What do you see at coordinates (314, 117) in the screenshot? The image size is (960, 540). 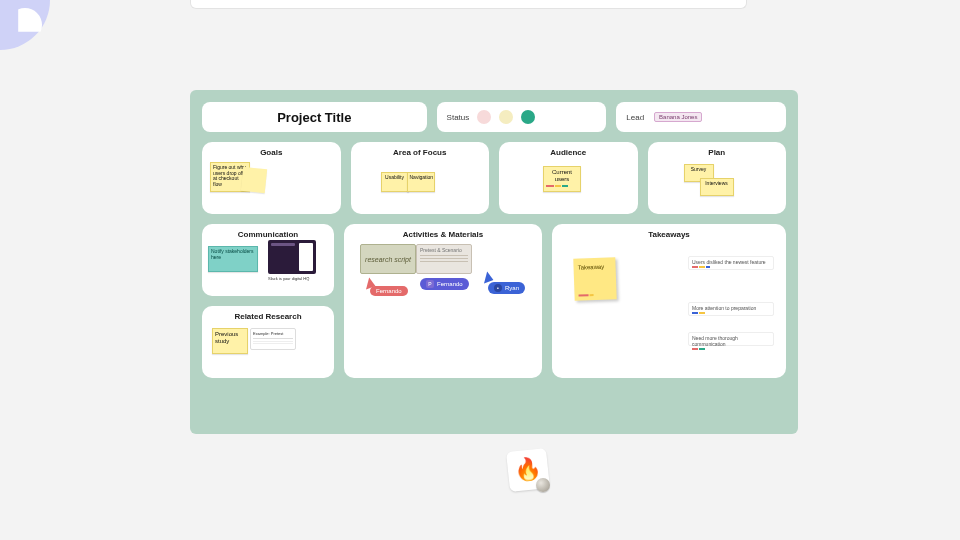 I see `project-title-card: Project Title` at bounding box center [314, 117].